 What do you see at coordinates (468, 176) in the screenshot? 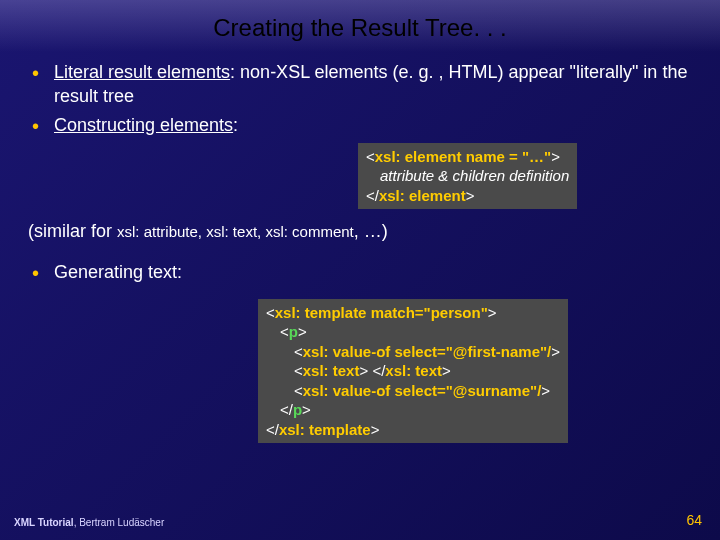
I see `code-xsl-element: <xsl: element name = "…"> attribute & ch…` at bounding box center [468, 176].